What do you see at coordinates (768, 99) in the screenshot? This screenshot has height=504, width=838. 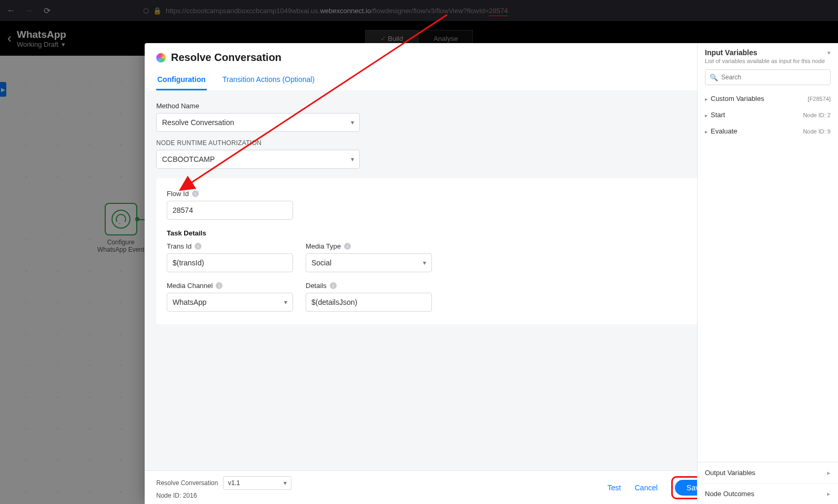 I see `var-group-custom: ▸Custom Variables [F28574]` at bounding box center [768, 99].